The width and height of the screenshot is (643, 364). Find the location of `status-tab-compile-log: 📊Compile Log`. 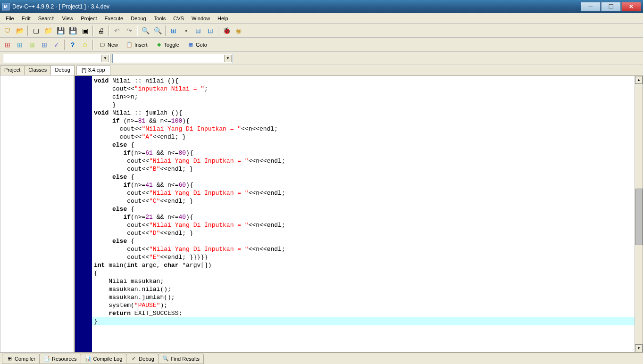

status-tab-compile-log: 📊Compile Log is located at coordinates (104, 359).